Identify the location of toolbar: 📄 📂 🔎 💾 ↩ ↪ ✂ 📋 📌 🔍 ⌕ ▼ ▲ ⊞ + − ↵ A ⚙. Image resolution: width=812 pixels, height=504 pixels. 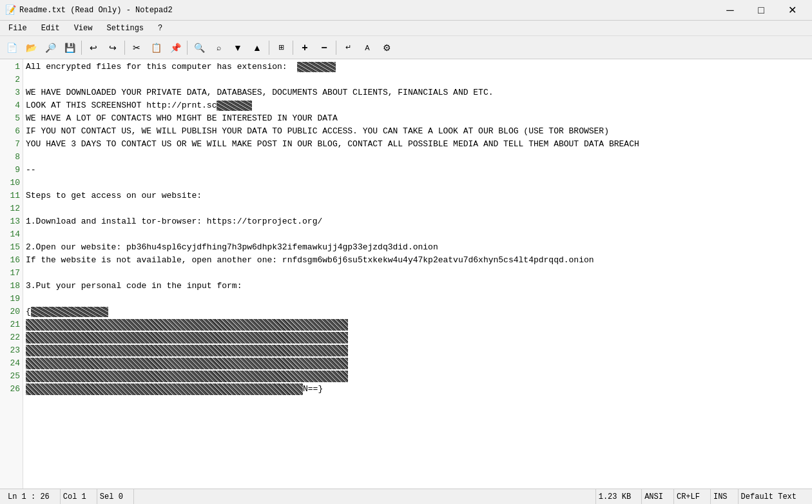
(406, 48).